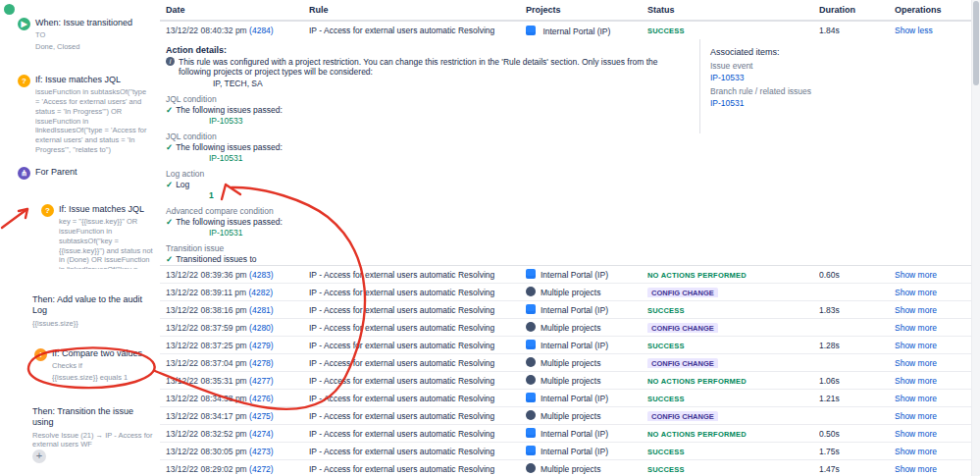 This screenshot has height=476, width=980. I want to click on row-id-link: (4275), so click(261, 416).